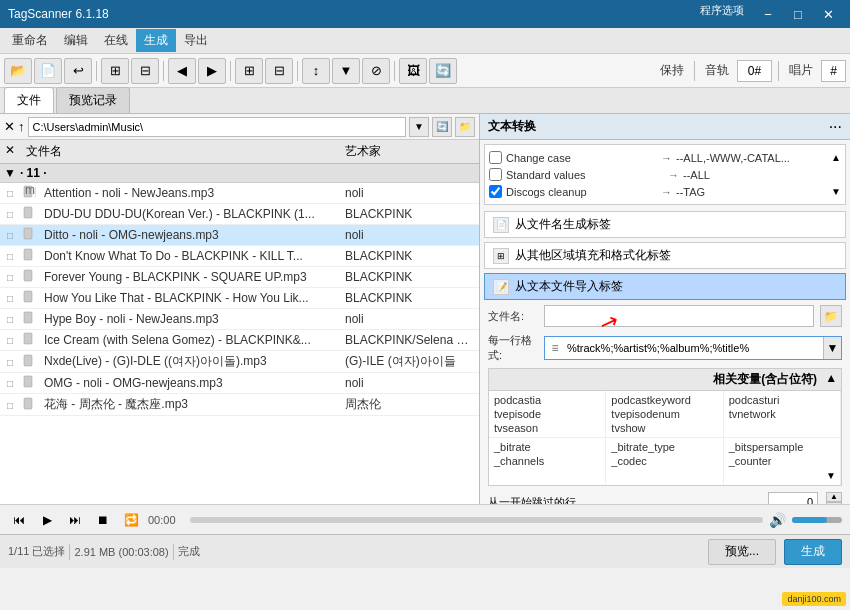 This screenshot has width=850, height=610. I want to click on toolbar-list: ⊟, so click(145, 71).